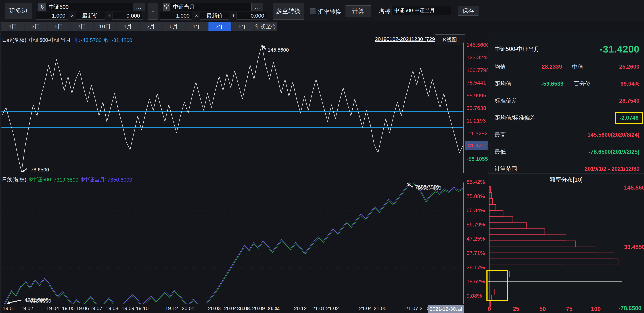  I want to click on date-21.05: 21.05, so click(380, 308).